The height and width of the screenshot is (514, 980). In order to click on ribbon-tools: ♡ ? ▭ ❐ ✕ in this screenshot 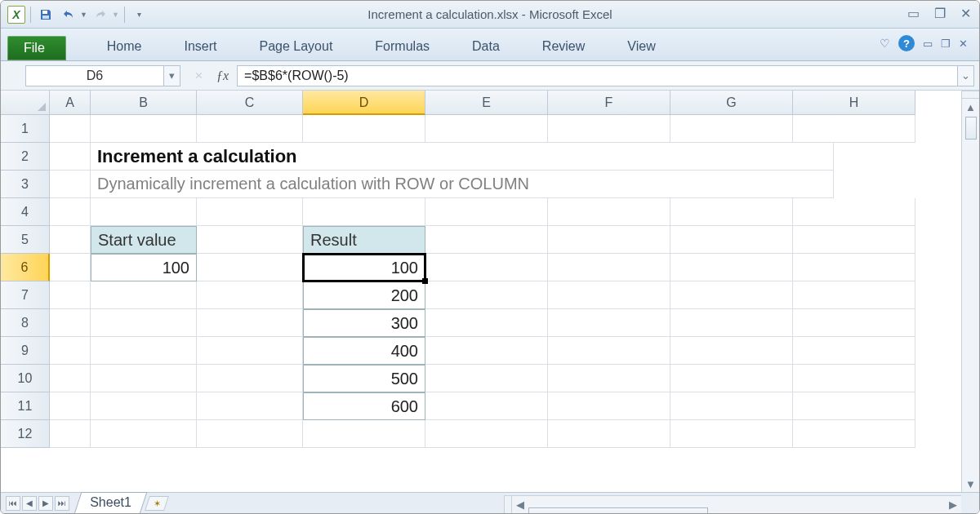, I will do `click(924, 43)`.